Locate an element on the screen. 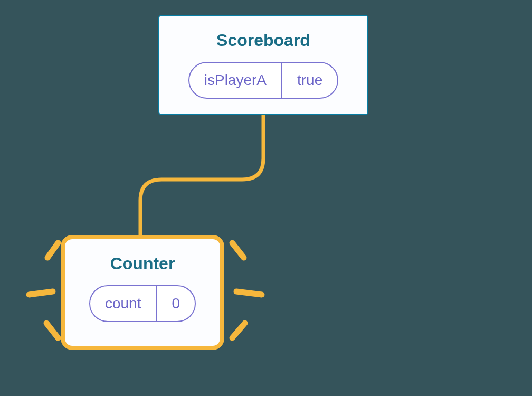  scoreboard-state-pill: isPlayerA true is located at coordinates (264, 80).